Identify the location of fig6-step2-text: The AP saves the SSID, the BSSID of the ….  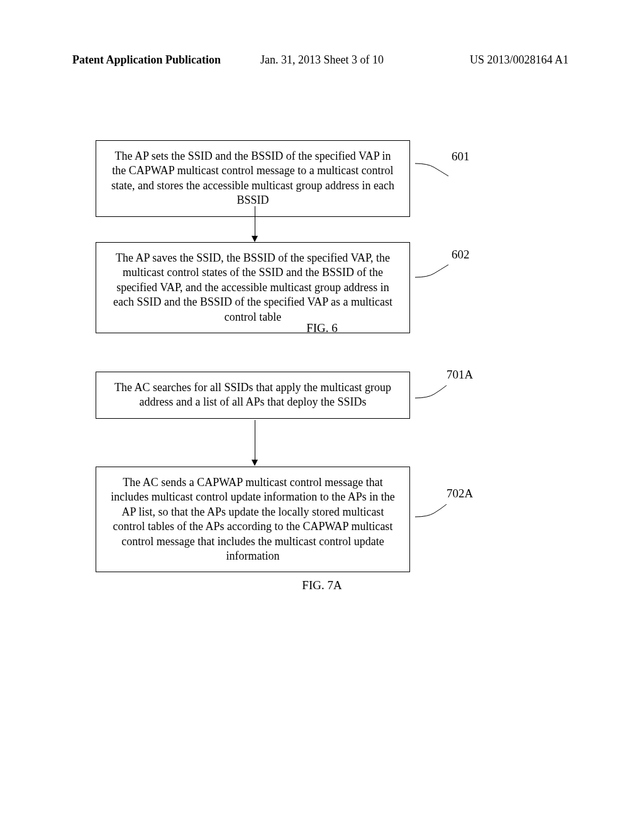
(253, 287).